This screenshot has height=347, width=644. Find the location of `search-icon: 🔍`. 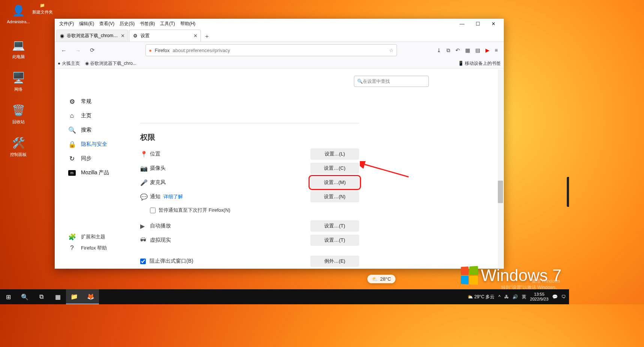

search-icon: 🔍 is located at coordinates (72, 130).